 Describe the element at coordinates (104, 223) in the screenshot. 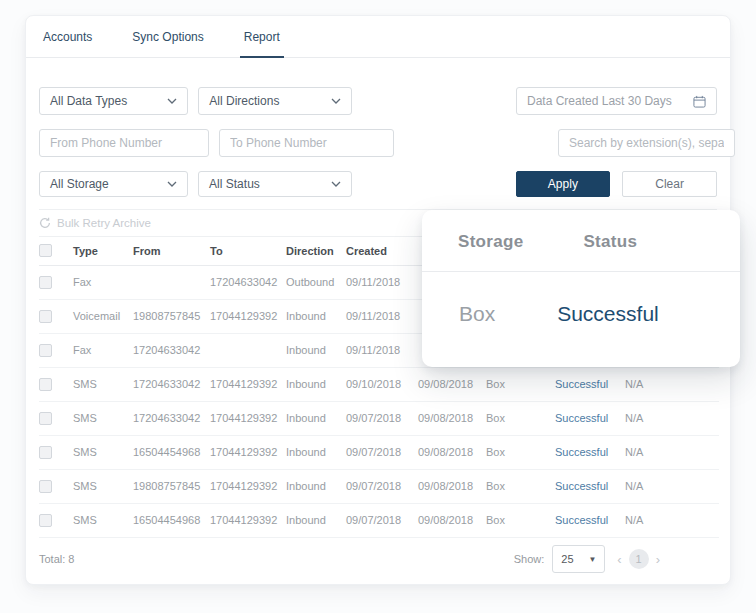

I see `bulk-retry-archive-button: Bulk Retry Archive` at that location.